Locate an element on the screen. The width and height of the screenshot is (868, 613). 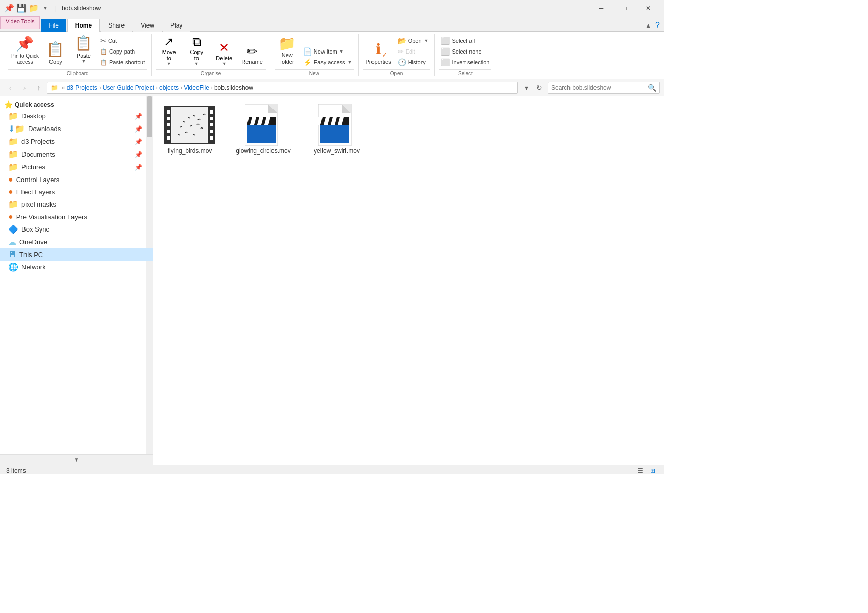
rename-button: ✏ Rename is located at coordinates (252, 50).